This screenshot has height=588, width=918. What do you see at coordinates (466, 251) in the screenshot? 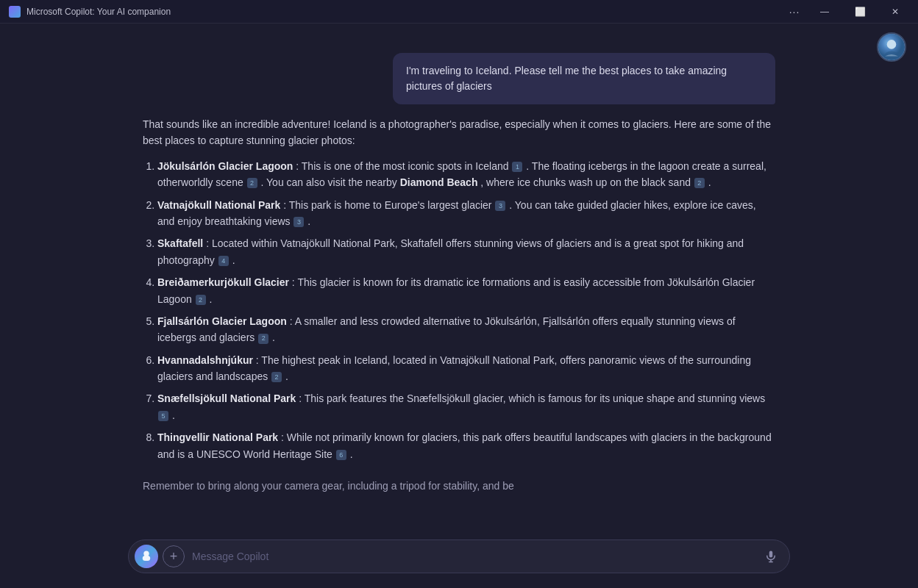
I see `list-item: Skaftafell : Located within Vatnajökull …` at bounding box center [466, 251].